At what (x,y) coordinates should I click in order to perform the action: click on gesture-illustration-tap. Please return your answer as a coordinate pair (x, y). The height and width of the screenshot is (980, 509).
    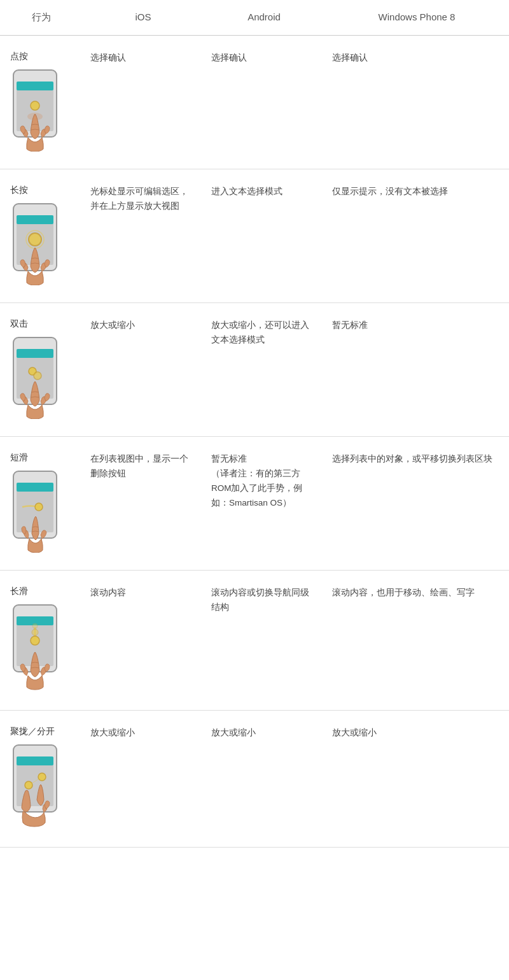
    Looking at the image, I should click on (39, 111).